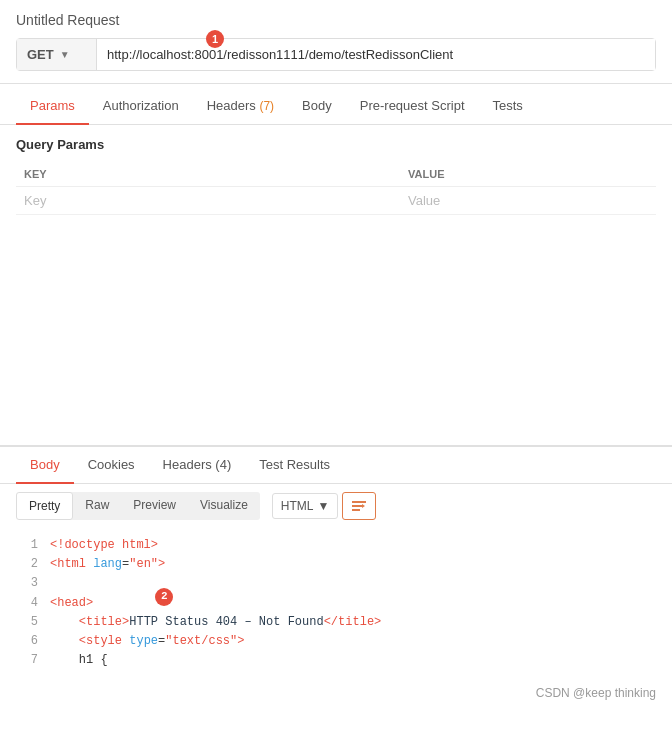 The image size is (672, 738). I want to click on value-placeholder: Value, so click(424, 200).